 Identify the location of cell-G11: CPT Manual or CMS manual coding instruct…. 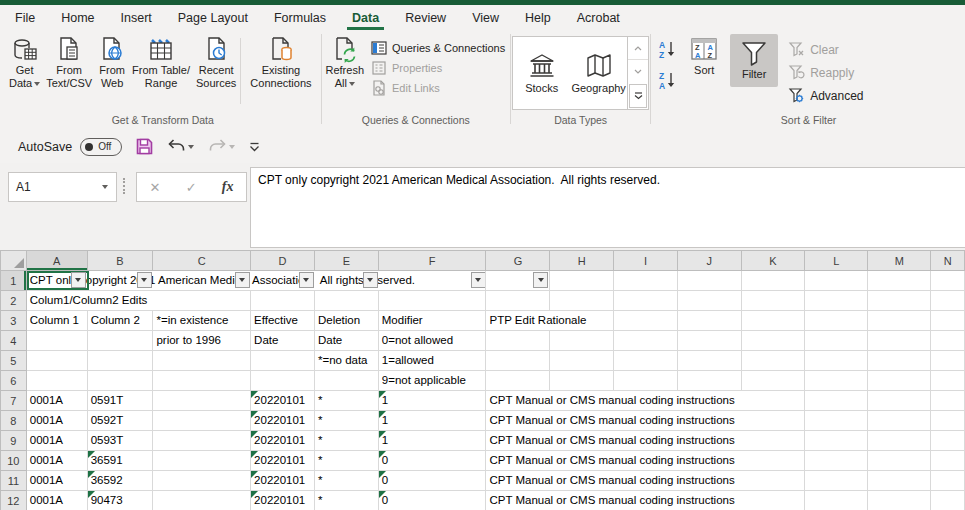
(646, 481).